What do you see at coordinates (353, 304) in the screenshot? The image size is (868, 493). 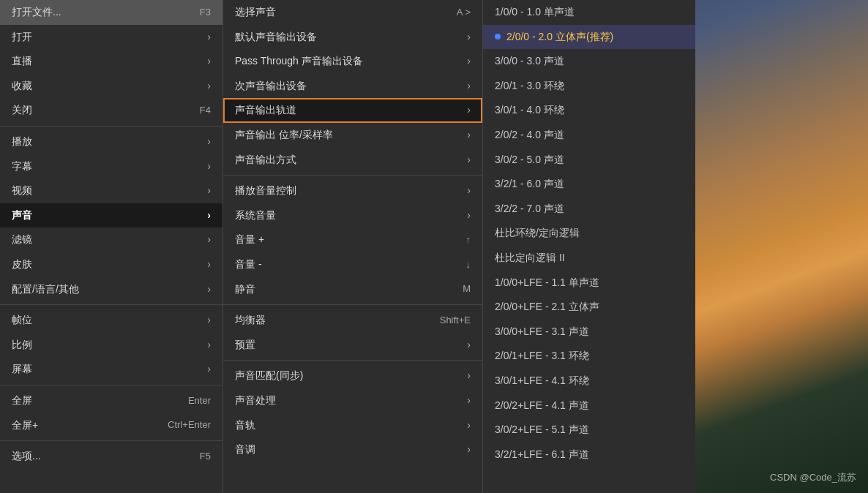 I see `separator-a2` at bounding box center [353, 304].